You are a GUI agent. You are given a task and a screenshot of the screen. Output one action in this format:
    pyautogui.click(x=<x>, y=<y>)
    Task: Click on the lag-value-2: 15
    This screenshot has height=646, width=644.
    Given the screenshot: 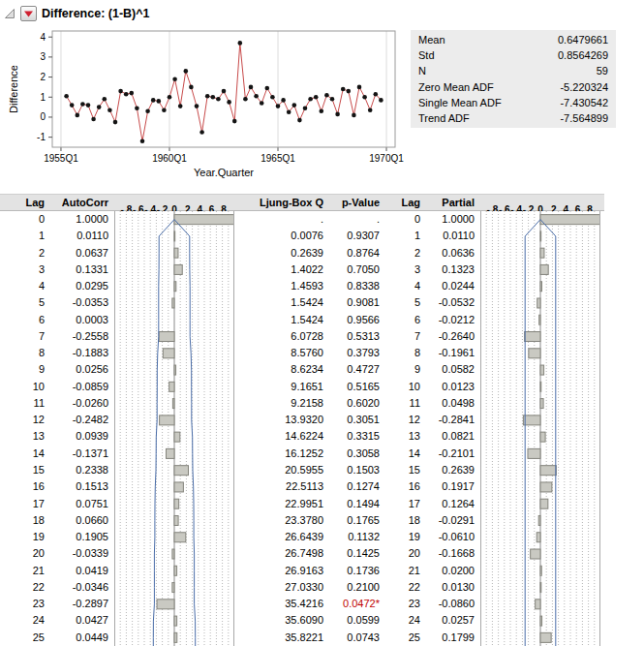 What is the action you would take?
    pyautogui.click(x=400, y=471)
    